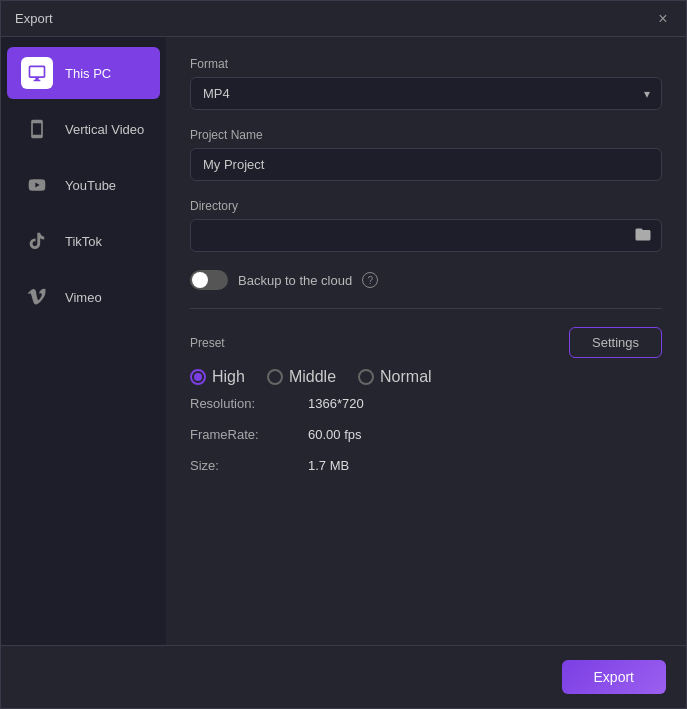 This screenshot has height=709, width=687. What do you see at coordinates (37, 73) in the screenshot?
I see `this-pc-icon` at bounding box center [37, 73].